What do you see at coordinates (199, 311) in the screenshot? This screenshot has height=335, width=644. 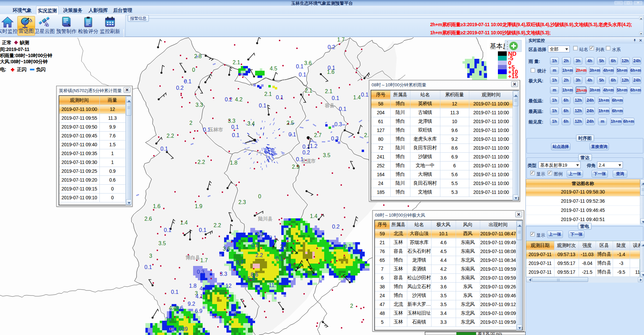 I see `svg-text: 6.9` at bounding box center [199, 311].